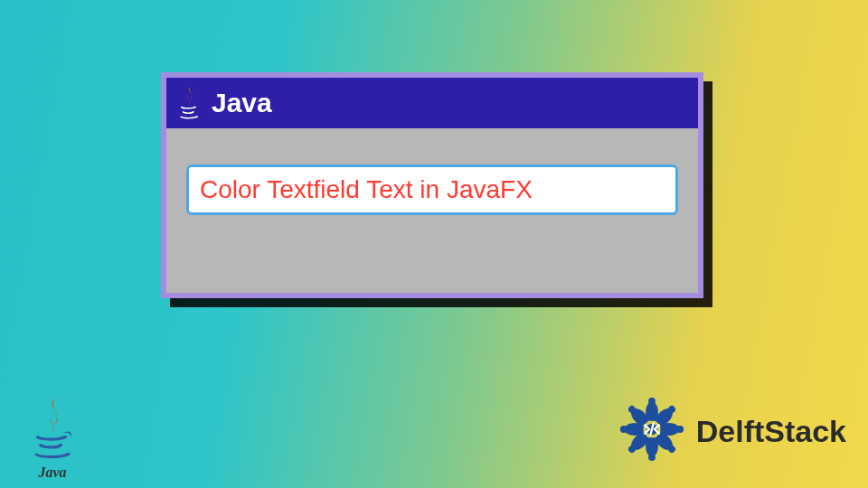 Image resolution: width=868 pixels, height=488 pixels. What do you see at coordinates (242, 103) in the screenshot?
I see `window-title: Java` at bounding box center [242, 103].